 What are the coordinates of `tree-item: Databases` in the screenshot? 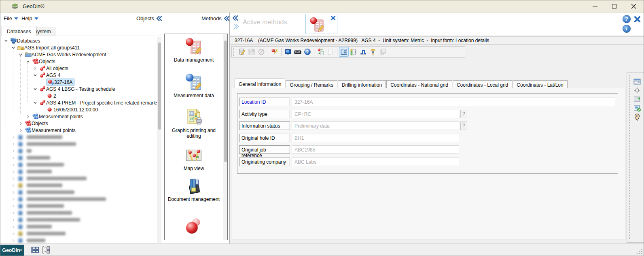 It's located at (81, 41).